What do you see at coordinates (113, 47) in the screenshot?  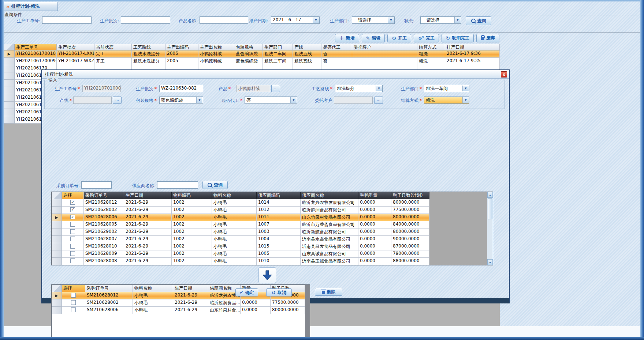 I see `column-header-当前状态: 当前状态` at bounding box center [113, 47].